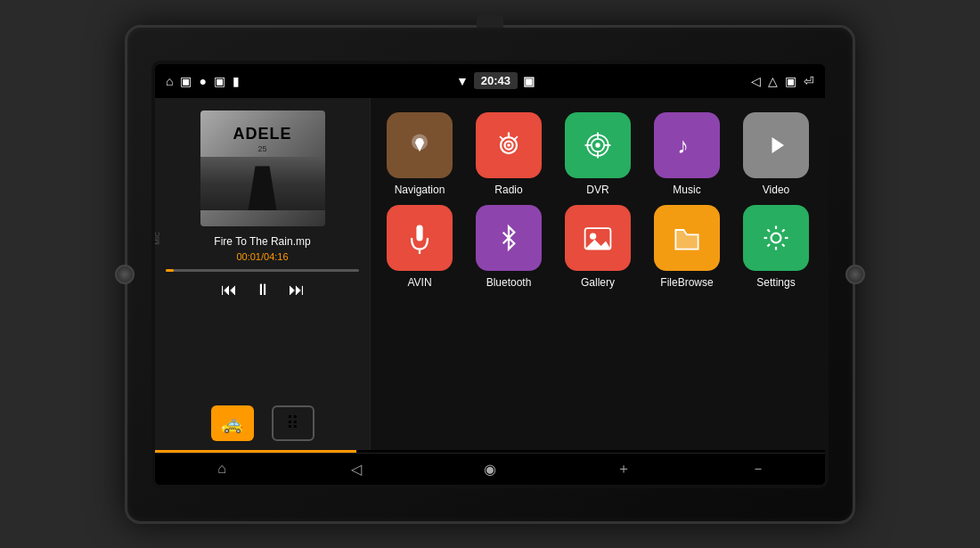 The image size is (980, 548). I want to click on app-label-video: Video, so click(776, 190).